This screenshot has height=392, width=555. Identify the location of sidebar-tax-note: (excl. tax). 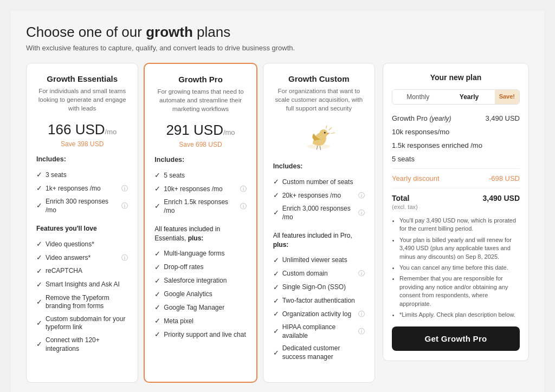
(456, 207).